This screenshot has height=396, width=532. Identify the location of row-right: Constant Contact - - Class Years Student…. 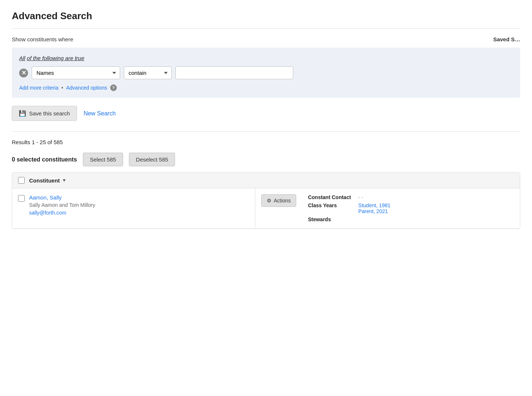
(411, 208).